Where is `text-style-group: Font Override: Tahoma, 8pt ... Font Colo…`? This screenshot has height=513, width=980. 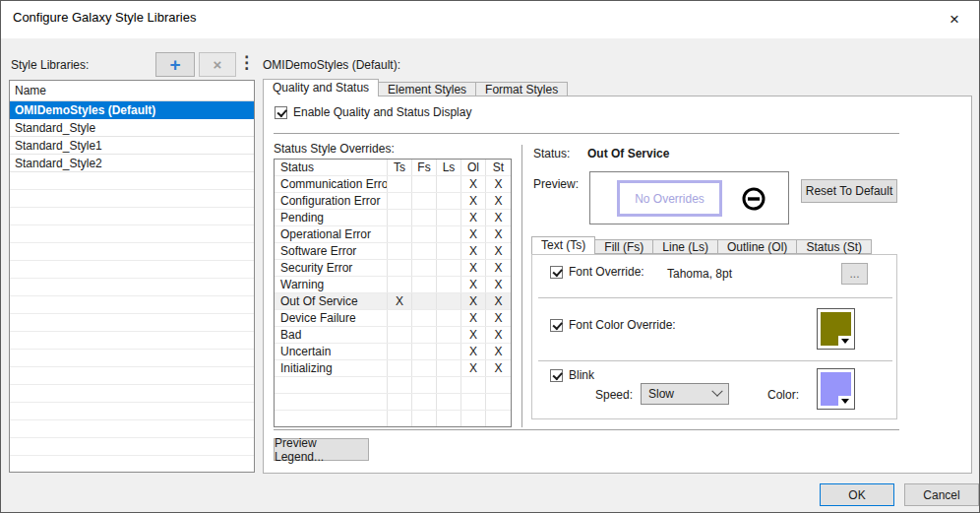 text-style-group: Font Override: Tahoma, 8pt ... Font Colo… is located at coordinates (714, 337).